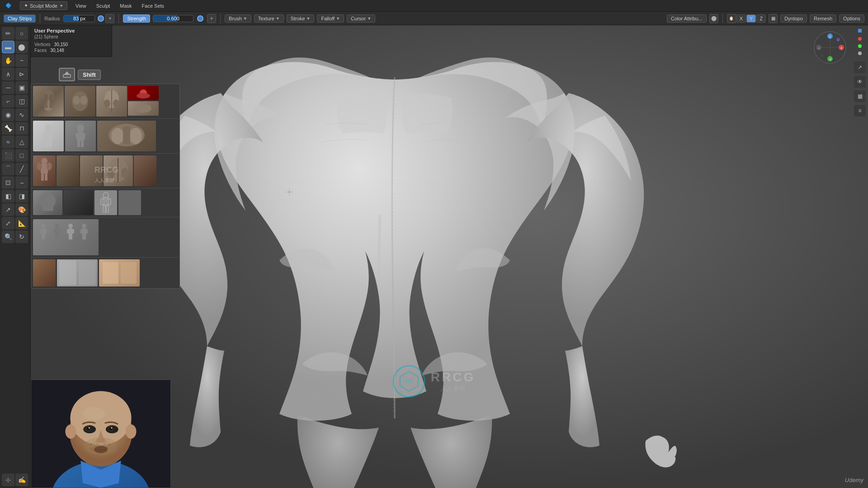 The image size is (868, 488). Describe the element at coordinates (22, 128) in the screenshot. I see `tool-boundary: ⊓` at that location.